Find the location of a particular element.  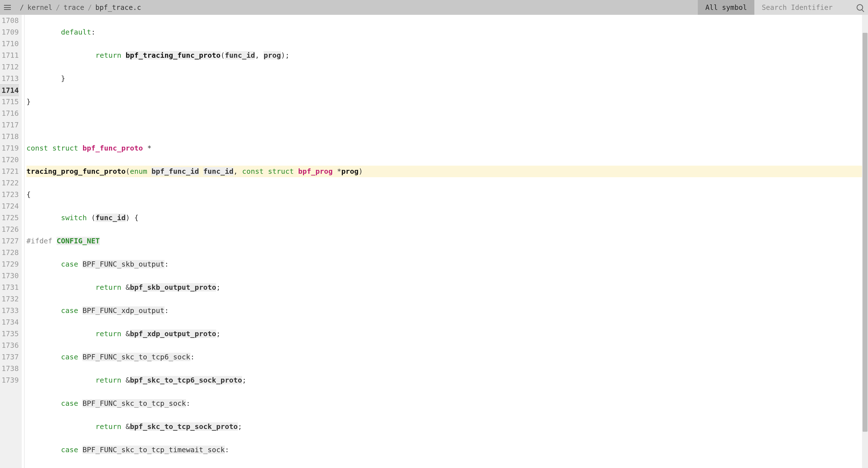

macro-link: CONFIG_NET is located at coordinates (78, 241).